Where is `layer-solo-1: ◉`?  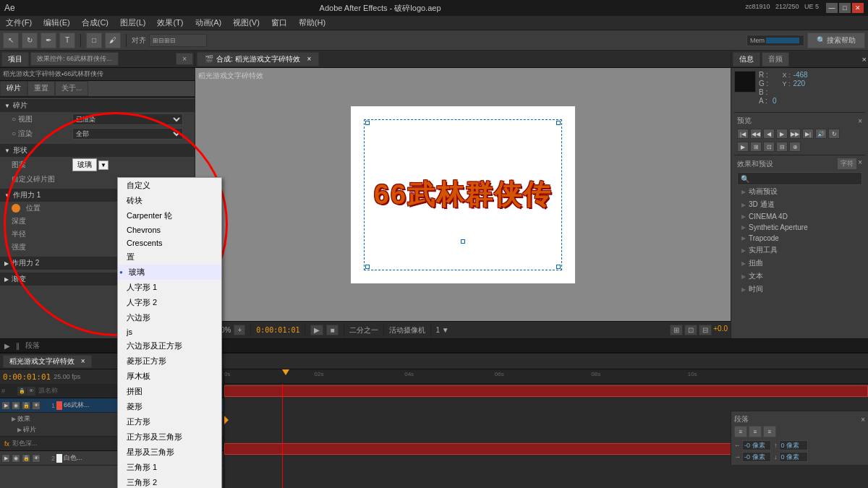
layer-solo-1: ◉ is located at coordinates (16, 406).